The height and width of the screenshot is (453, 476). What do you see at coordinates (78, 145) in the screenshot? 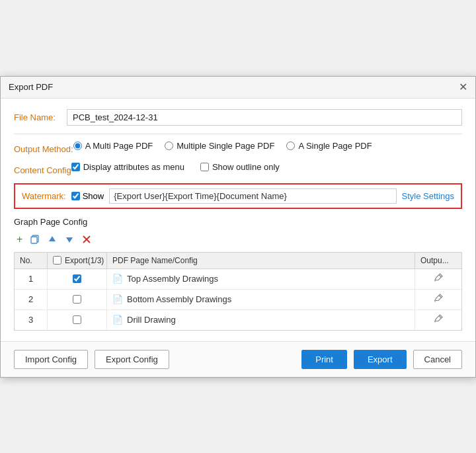
I see `radio-multi-page-input` at bounding box center [78, 145].